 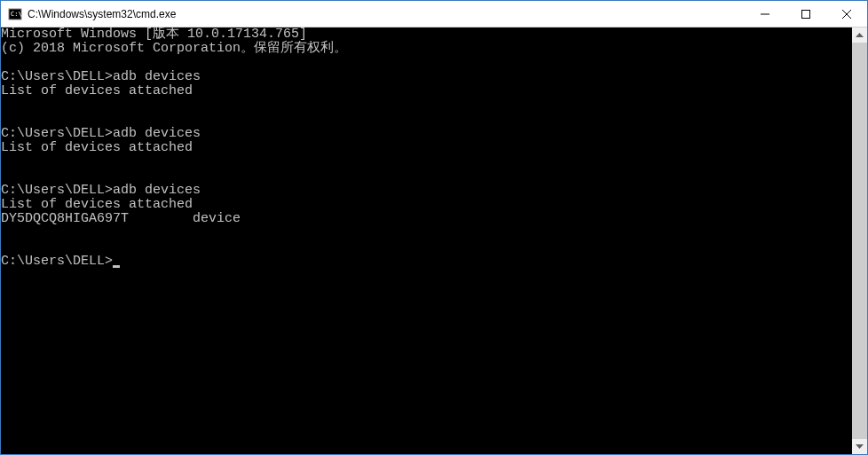 What do you see at coordinates (859, 35) in the screenshot?
I see `scroll-up-arrow` at bounding box center [859, 35].